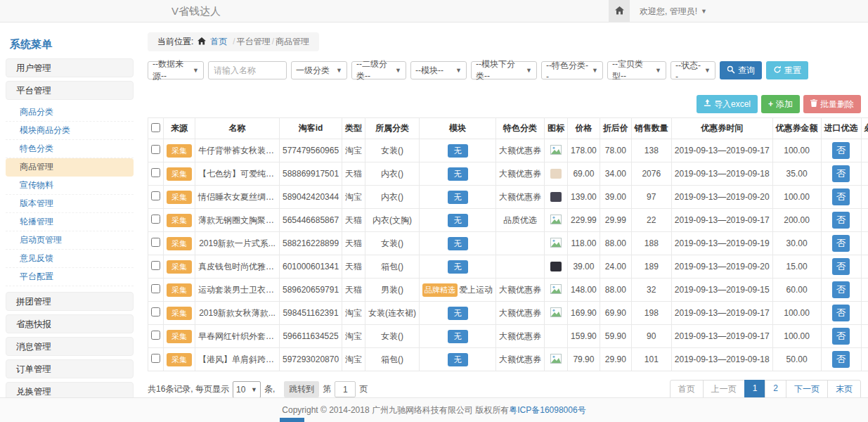 This screenshot has height=422, width=868. I want to click on sidebar-group-2: 拼团管理, so click(70, 301).